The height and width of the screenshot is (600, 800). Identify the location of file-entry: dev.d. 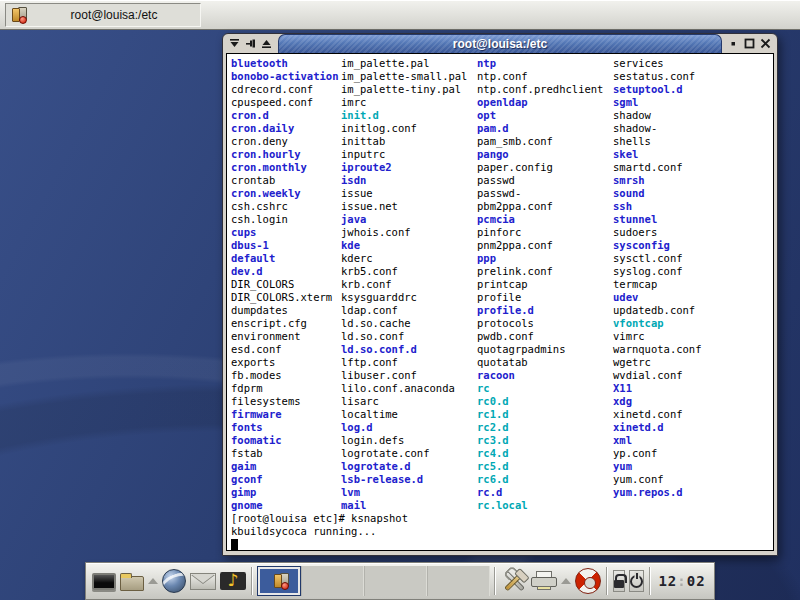
(284, 272).